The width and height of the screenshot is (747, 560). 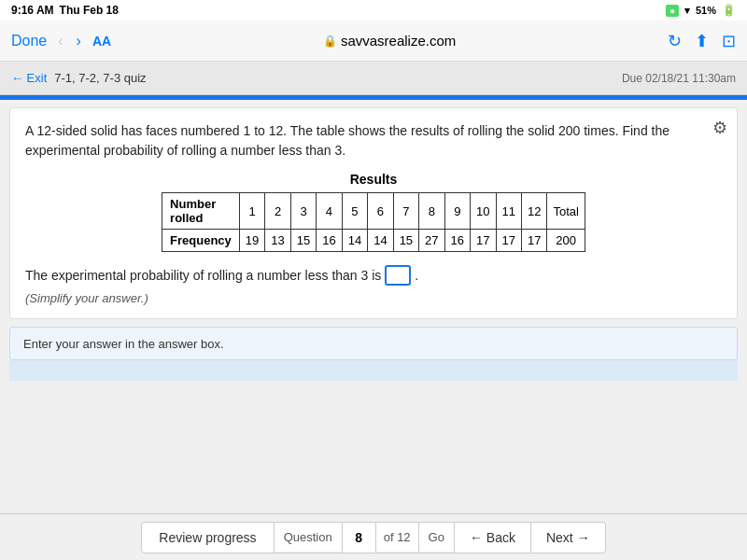 I want to click on status-bar: 9:16 AM Thu Feb 18 ● ▾ 51% 🔋, so click(x=374, y=10).